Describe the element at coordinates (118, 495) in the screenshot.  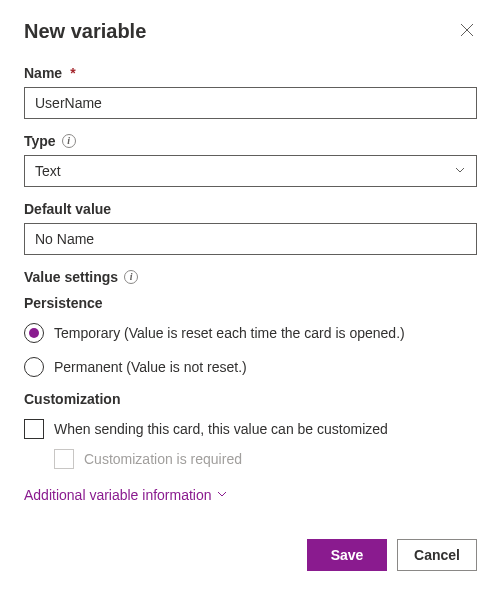
I see `additional-info-label: Additional variable information` at that location.